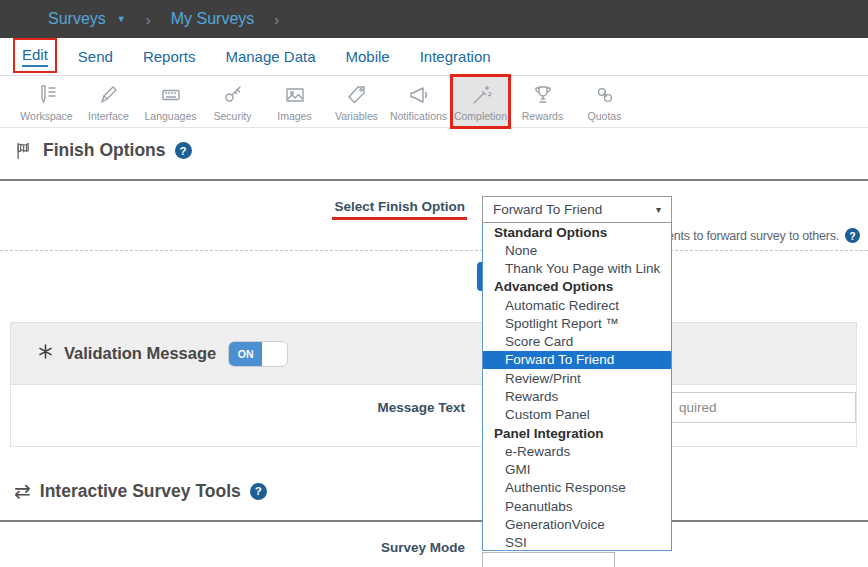 Image resolution: width=868 pixels, height=567 pixels. What do you see at coordinates (548, 414) in the screenshot?
I see `dropdown-option-label: Custom Panel` at bounding box center [548, 414].